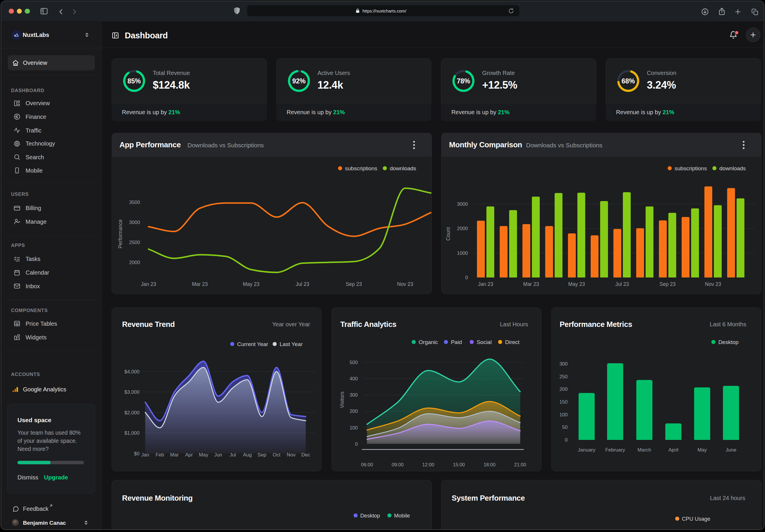 This screenshot has height=532, width=765. What do you see at coordinates (137, 454) in the screenshot?
I see `svg-text: $0` at bounding box center [137, 454].